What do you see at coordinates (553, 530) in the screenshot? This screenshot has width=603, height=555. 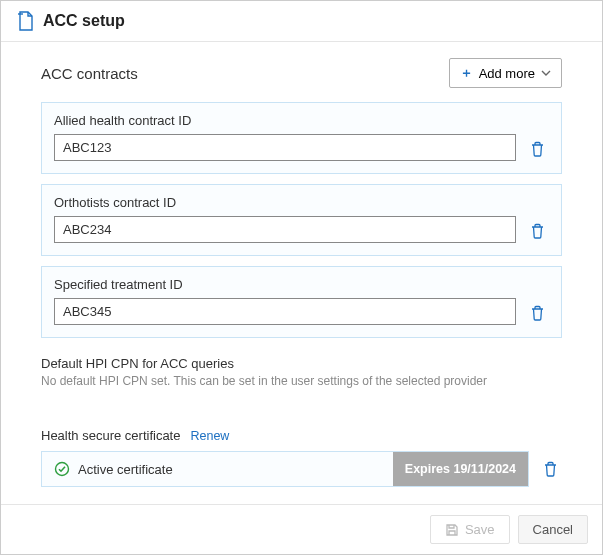 I see `cancel-button: Cancel` at bounding box center [553, 530].